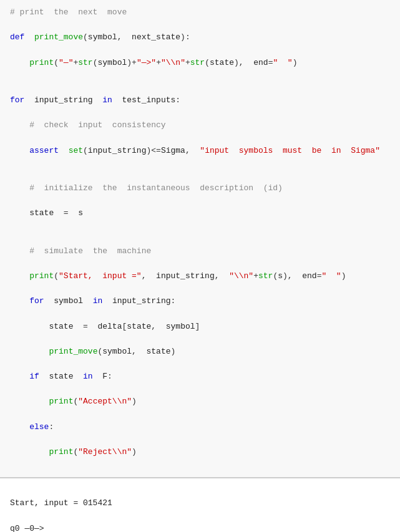 This screenshot has width=400, height=532. What do you see at coordinates (17, 37) in the screenshot?
I see `keyword-def: def` at bounding box center [17, 37].